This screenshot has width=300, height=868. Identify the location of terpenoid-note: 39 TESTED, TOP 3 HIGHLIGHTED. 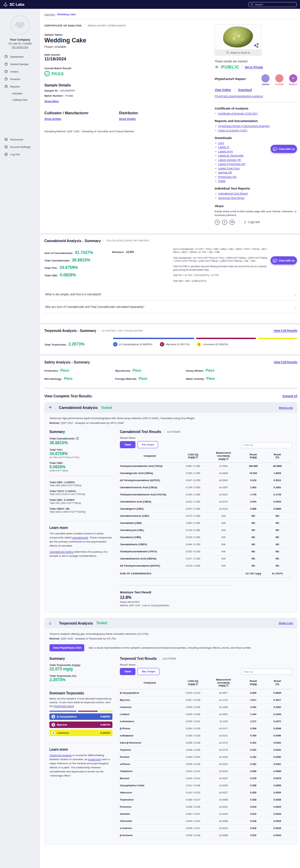
(121, 331).